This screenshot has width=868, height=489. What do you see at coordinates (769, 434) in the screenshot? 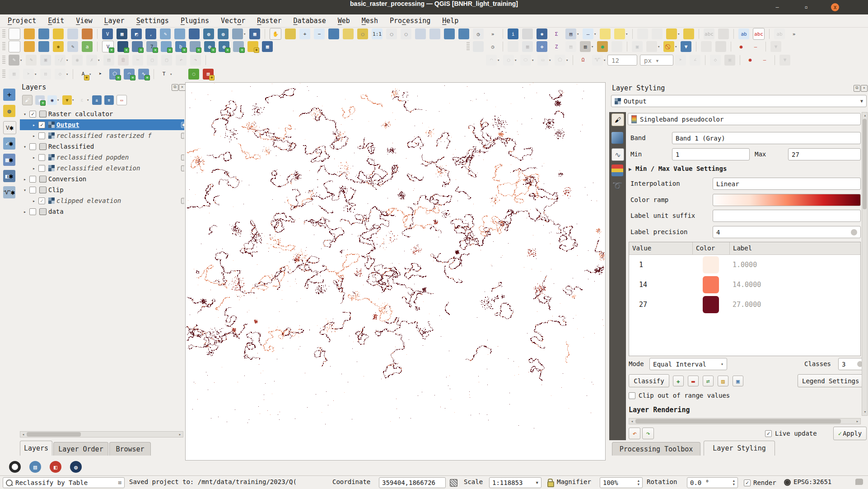
I see `checkbox-icon: ✓` at bounding box center [769, 434].